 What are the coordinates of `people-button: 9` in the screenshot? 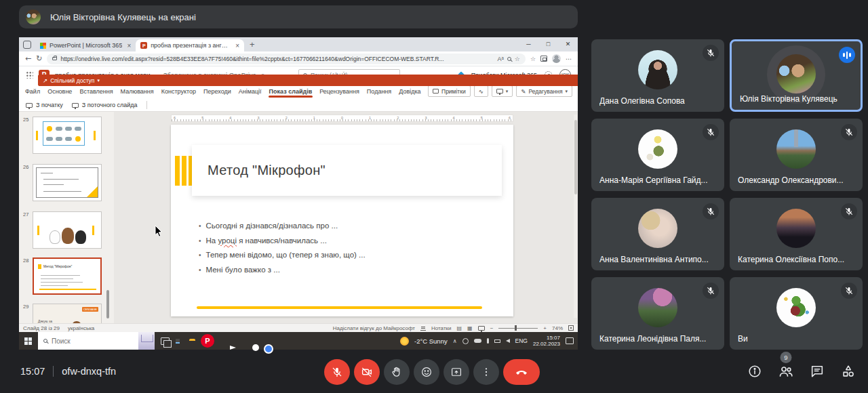 It's located at (786, 371).